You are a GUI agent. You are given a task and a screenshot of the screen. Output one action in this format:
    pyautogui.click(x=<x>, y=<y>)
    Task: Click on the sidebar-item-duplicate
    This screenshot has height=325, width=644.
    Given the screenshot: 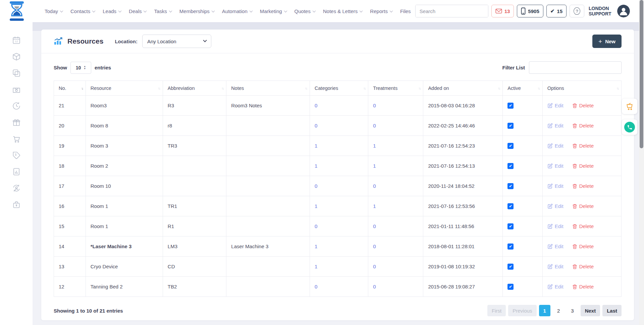 What is the action you would take?
    pyautogui.click(x=16, y=73)
    